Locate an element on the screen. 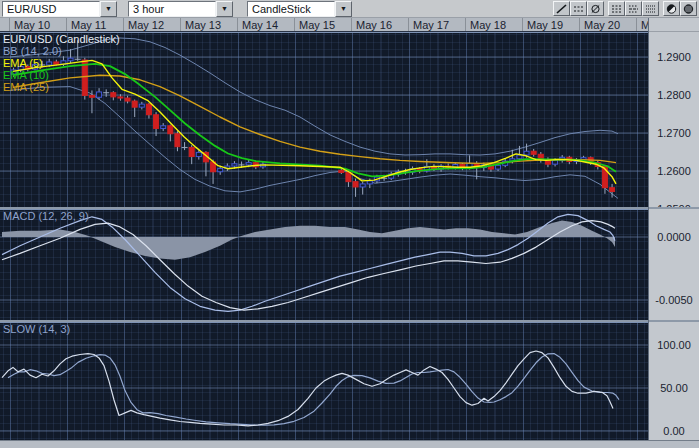 The image size is (699, 448). date-axis-label: May 16 is located at coordinates (380, 24).